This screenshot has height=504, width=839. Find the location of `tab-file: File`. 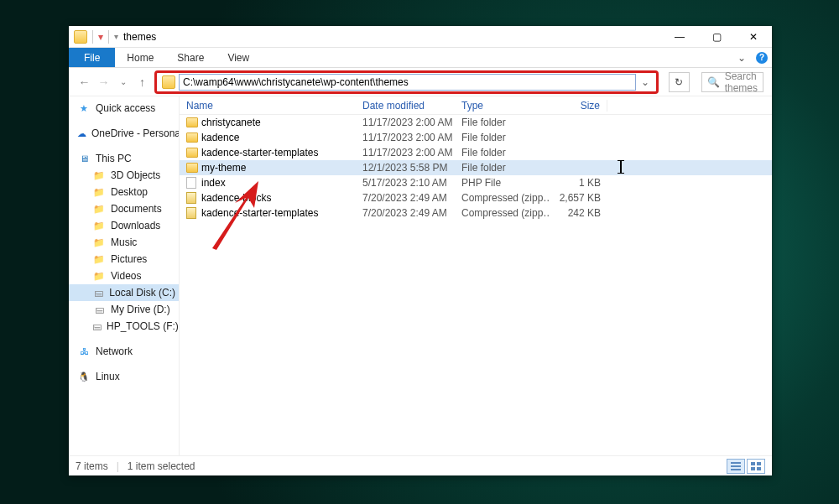

tab-file: File is located at coordinates (92, 57).